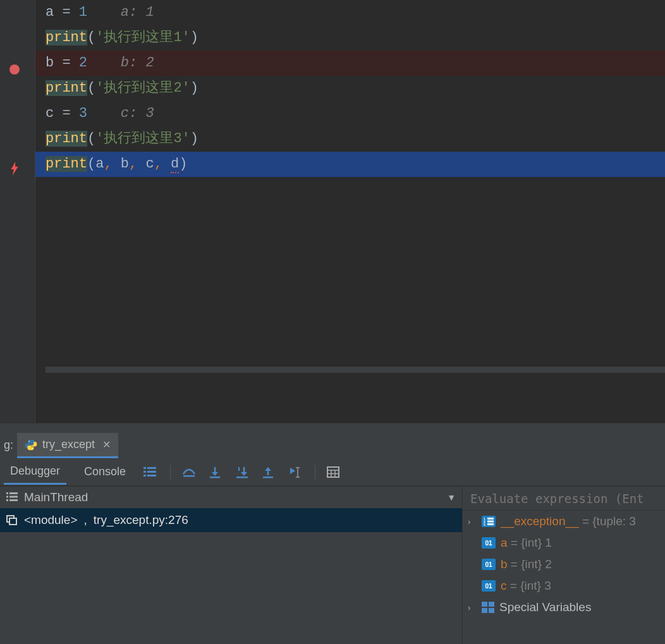  Describe the element at coordinates (529, 585) in the screenshot. I see `variable-value: = {int} 3` at that location.